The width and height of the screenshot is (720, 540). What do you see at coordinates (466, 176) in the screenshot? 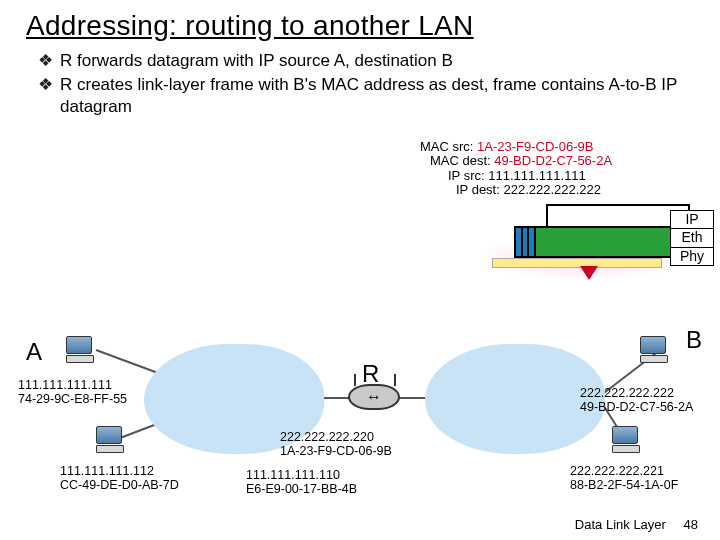
I see `ip-src-label: IP src:` at bounding box center [466, 176].